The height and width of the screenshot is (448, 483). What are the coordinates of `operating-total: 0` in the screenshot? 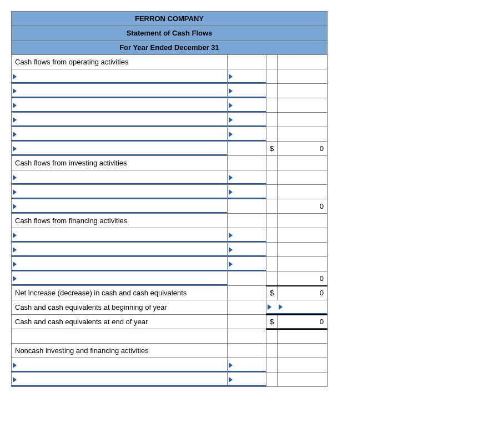 It's located at (303, 149).